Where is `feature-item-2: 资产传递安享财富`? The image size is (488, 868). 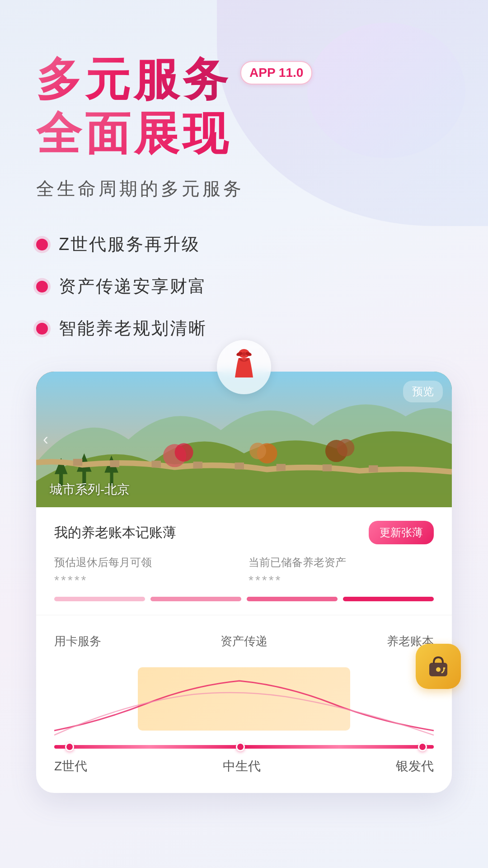 feature-item-2: 资产传递安享财富 is located at coordinates (244, 287).